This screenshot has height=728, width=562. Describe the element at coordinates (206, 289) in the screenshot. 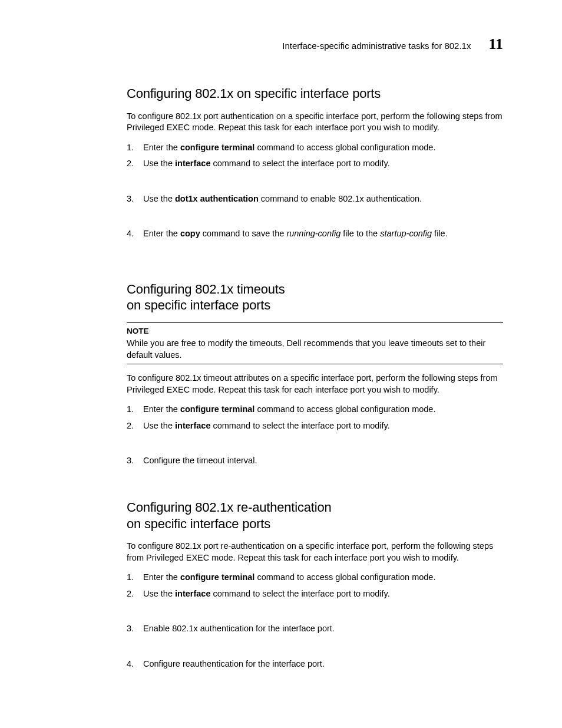

I see `title-line1: Configuring 802.1x timeouts` at that location.